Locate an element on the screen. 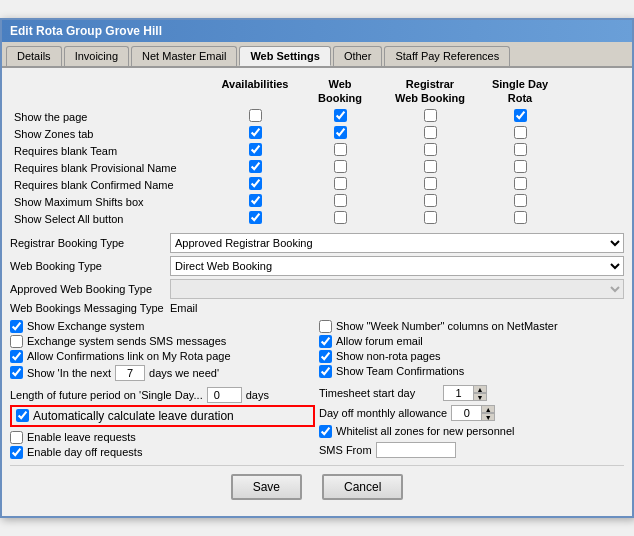  tab-invoicing: Invoicing is located at coordinates (96, 56).